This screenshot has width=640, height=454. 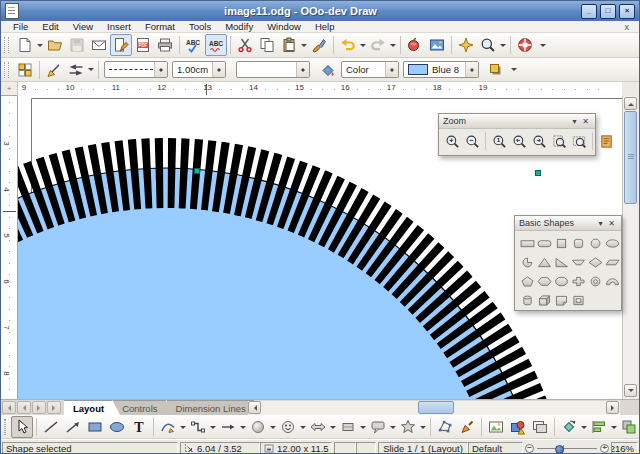 What do you see at coordinates (562, 300) in the screenshot?
I see `shape-folded-corner` at bounding box center [562, 300].